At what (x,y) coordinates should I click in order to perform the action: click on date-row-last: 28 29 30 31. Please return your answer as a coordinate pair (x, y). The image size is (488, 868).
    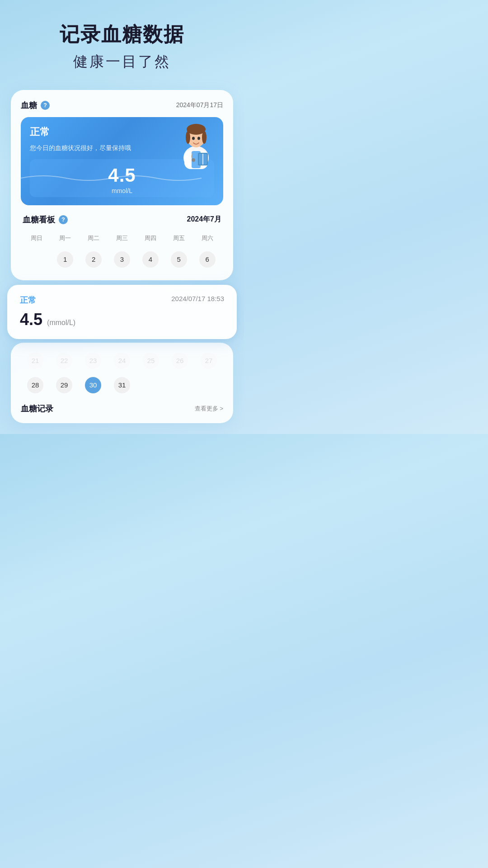
    Looking at the image, I should click on (122, 385).